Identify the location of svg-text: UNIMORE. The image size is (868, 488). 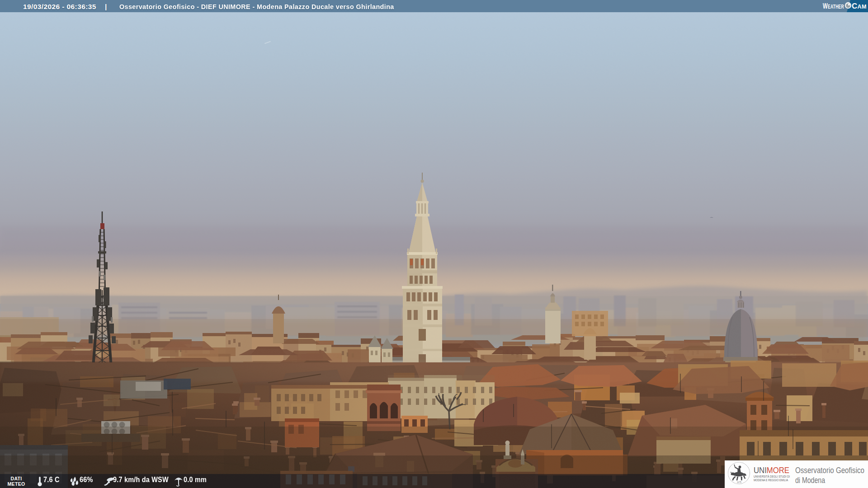
(771, 470).